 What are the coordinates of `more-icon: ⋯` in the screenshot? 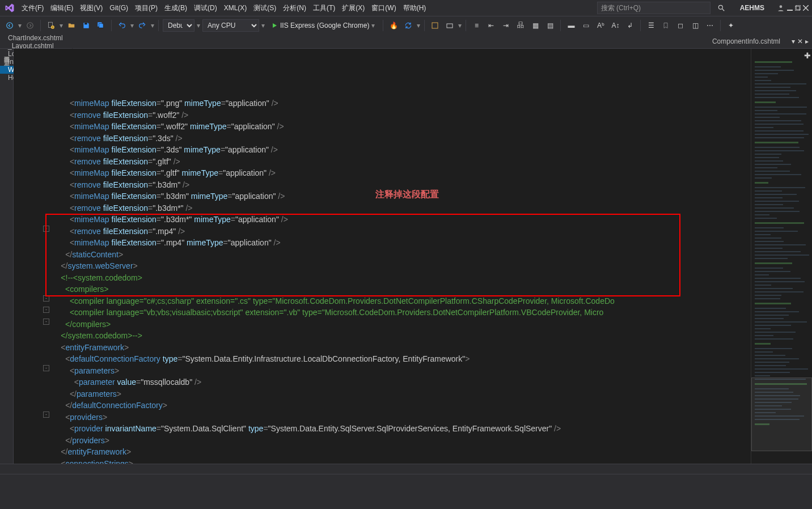 It's located at (710, 26).